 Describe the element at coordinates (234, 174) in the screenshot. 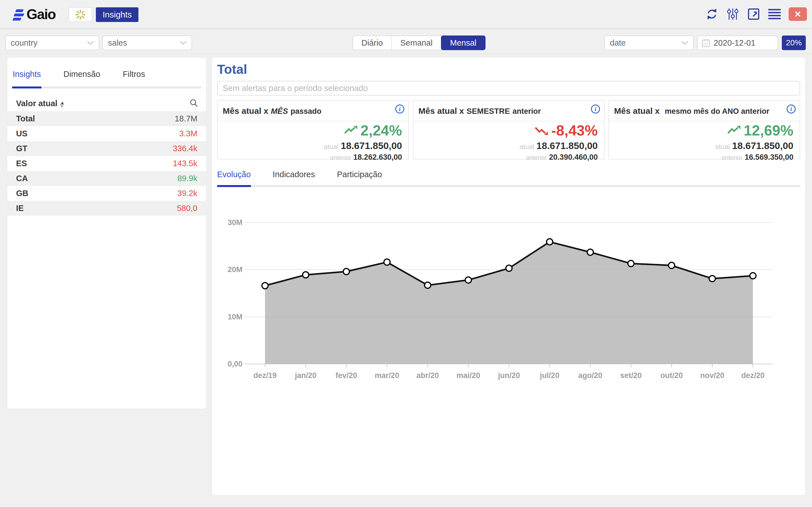

I see `tab-evolucao: Evolução` at that location.